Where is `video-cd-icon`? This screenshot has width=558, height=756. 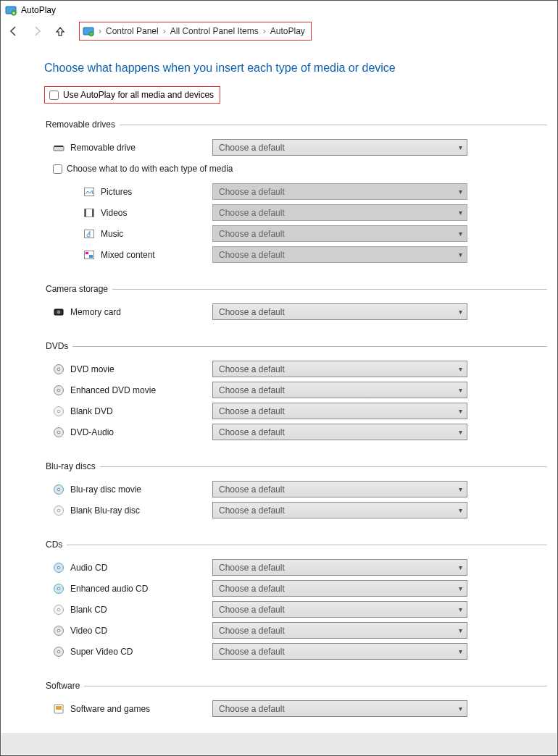
video-cd-icon is located at coordinates (59, 631).